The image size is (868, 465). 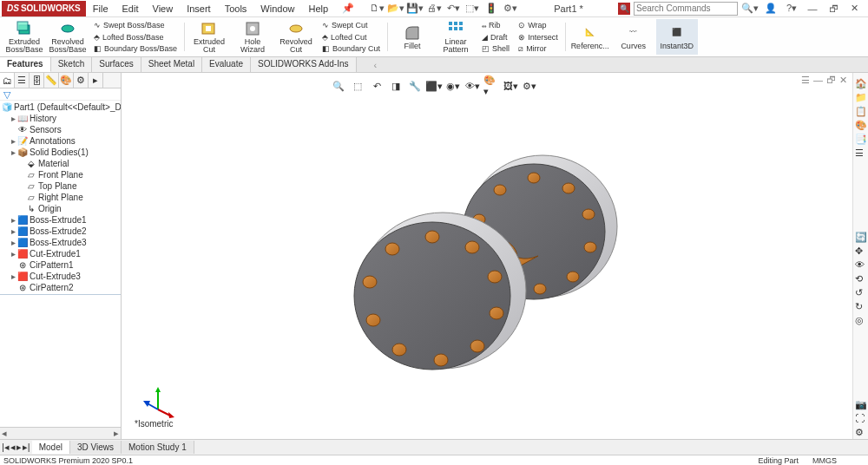 What do you see at coordinates (415, 86) in the screenshot?
I see `dynamic-annot-icon: 🔧` at bounding box center [415, 86].